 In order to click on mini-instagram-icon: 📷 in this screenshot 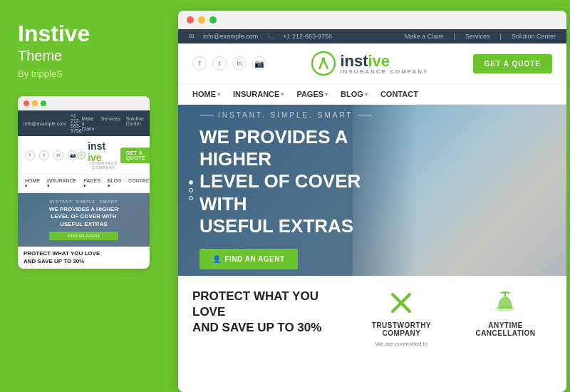, I will do `click(73, 155)`.